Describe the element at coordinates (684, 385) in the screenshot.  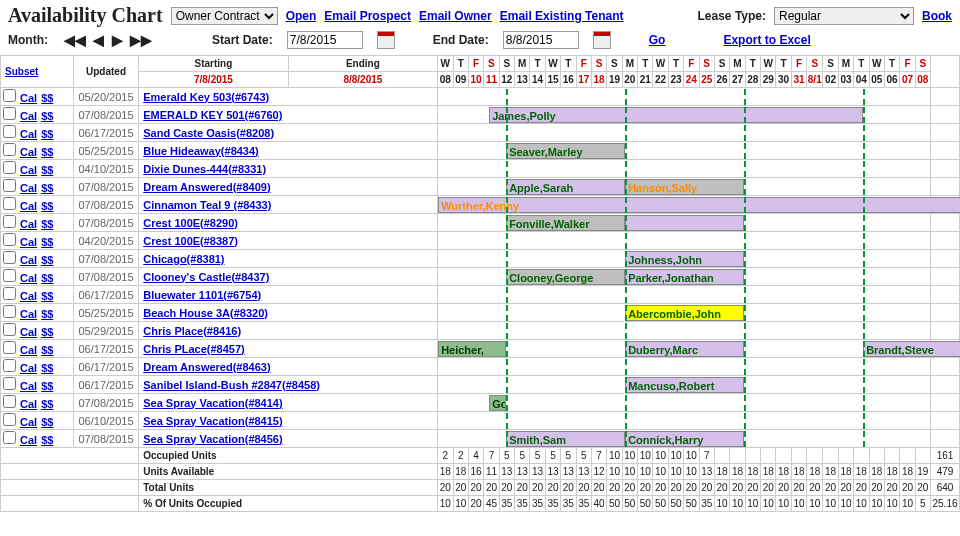
I see `booking-bar: Mancuso,Robert` at that location.